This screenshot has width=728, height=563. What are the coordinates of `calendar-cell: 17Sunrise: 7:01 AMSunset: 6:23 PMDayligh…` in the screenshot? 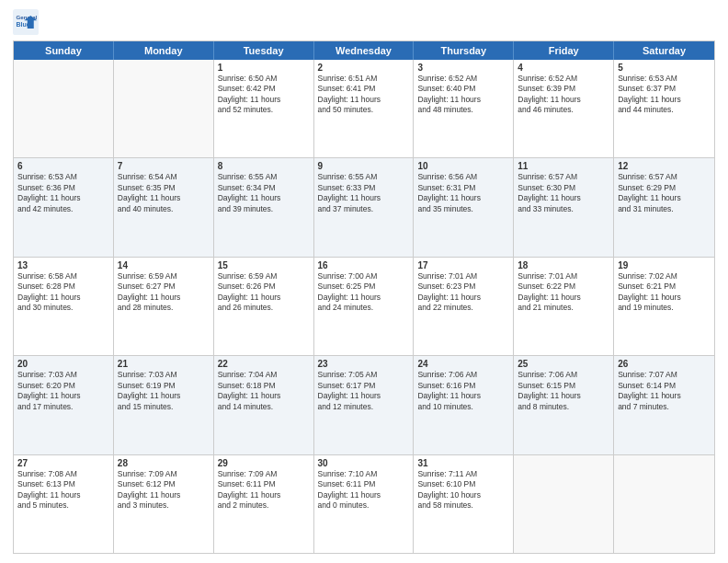 It's located at (463, 306).